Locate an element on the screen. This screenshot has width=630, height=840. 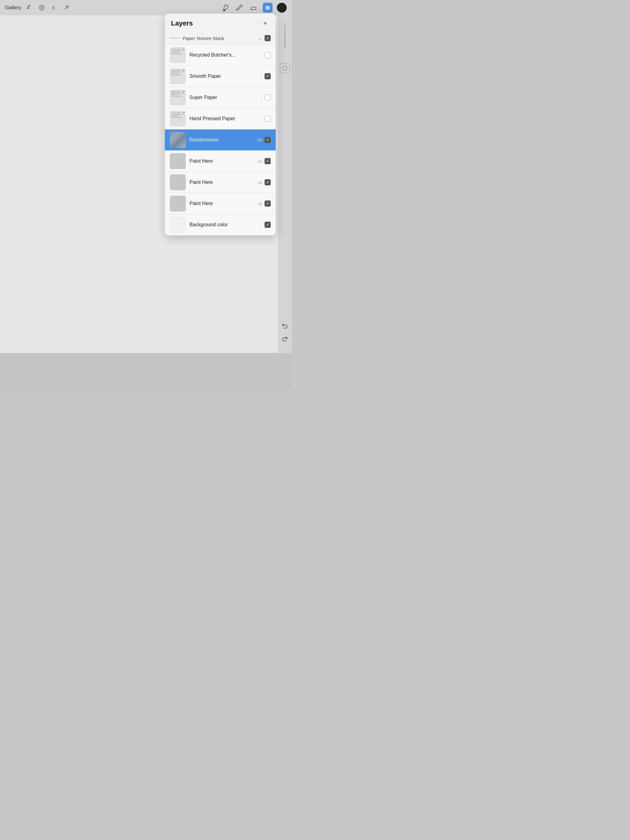
layer-visibility-paint2 is located at coordinates (268, 182).